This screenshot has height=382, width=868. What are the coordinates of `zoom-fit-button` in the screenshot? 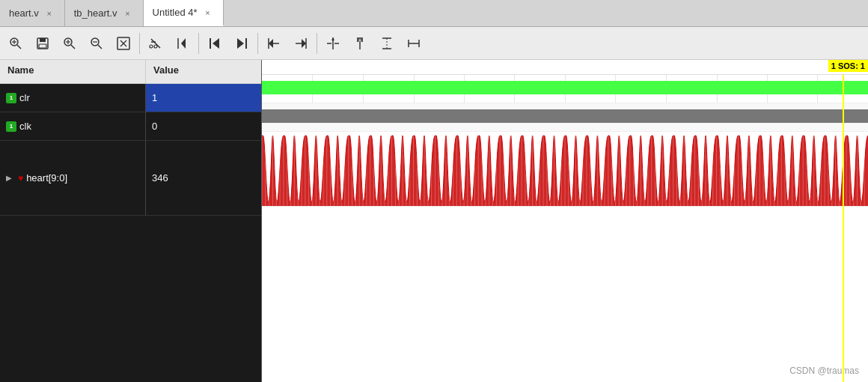 It's located at (16, 43).